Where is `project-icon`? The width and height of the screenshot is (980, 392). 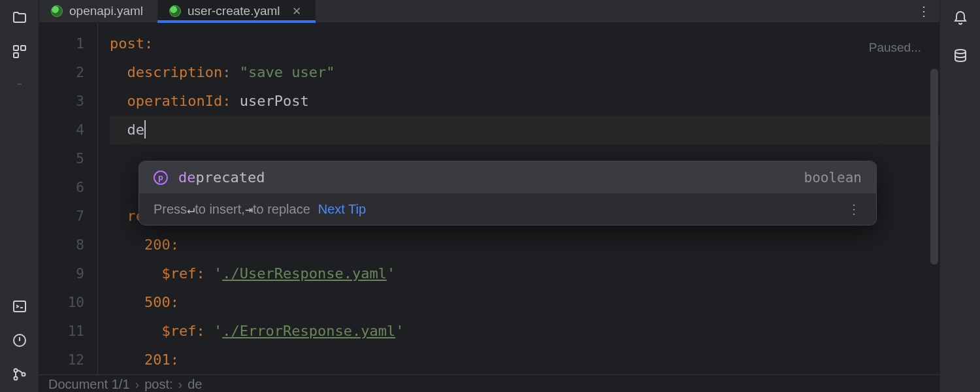 project-icon is located at coordinates (20, 18).